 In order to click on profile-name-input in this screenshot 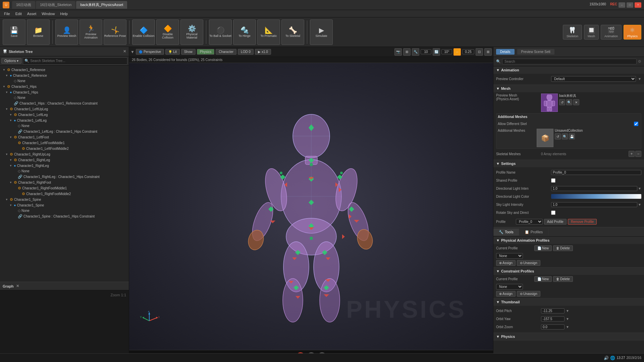, I will do `click(596, 172)`.